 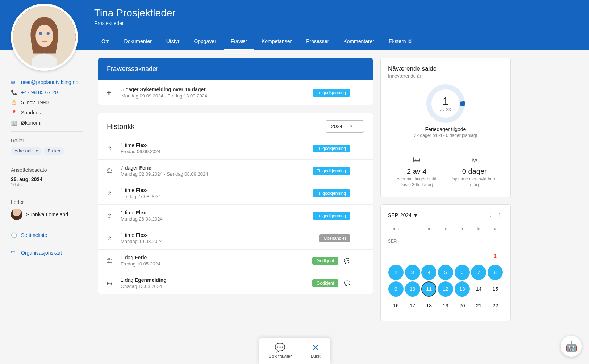 What do you see at coordinates (44, 37) in the screenshot?
I see `profile-avatar` at bounding box center [44, 37].